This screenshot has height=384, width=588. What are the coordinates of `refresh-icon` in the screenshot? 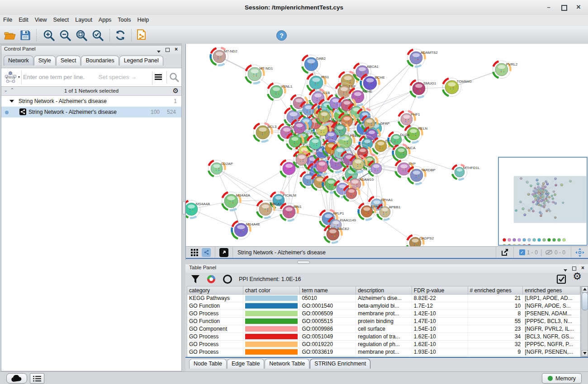 It's located at (120, 35).